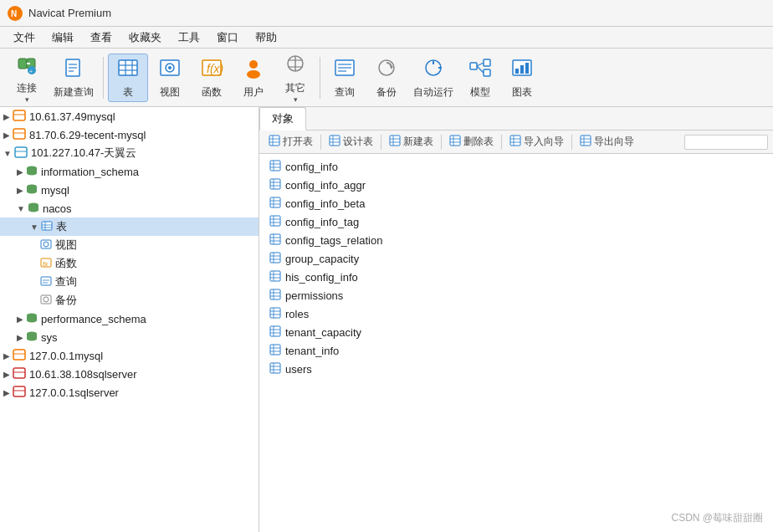 This screenshot has height=532, width=773. I want to click on db-icon, so click(32, 338).